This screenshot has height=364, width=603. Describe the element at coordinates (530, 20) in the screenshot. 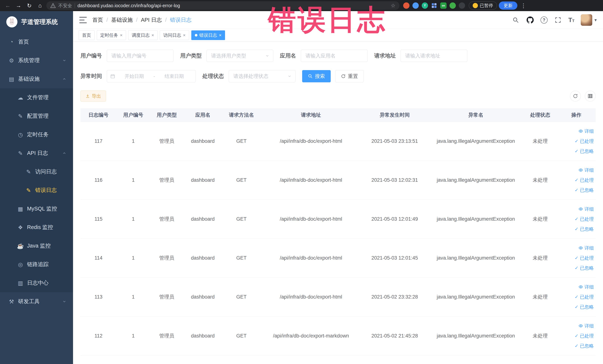

I see `github-icon` at that location.